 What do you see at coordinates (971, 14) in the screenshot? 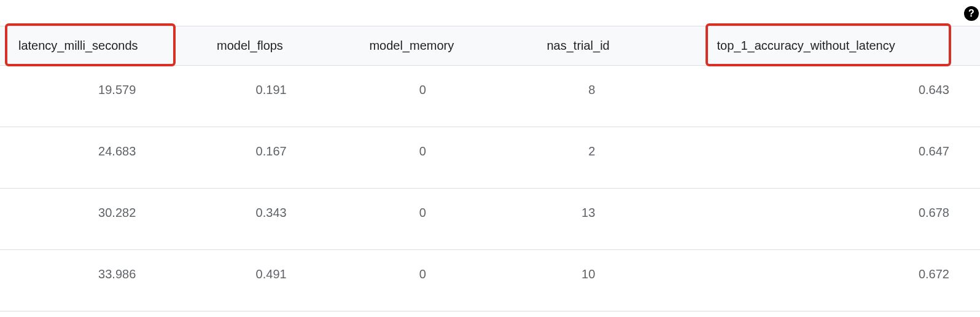
I see `help-icon-label: ?` at bounding box center [971, 14].